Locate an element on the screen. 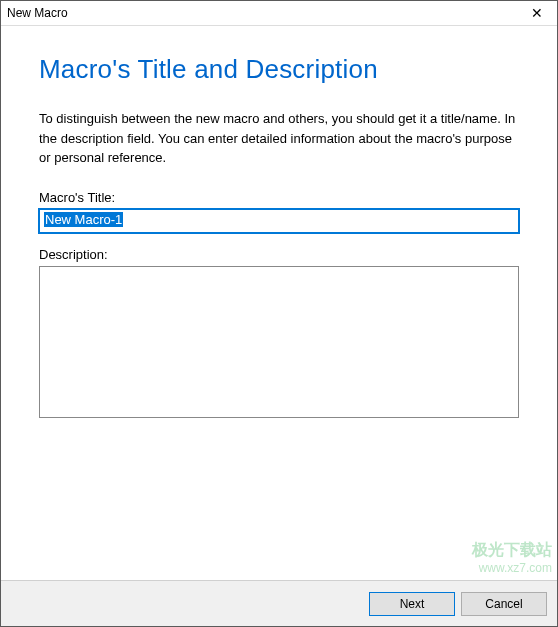 The height and width of the screenshot is (627, 558). titlebar: New Macro ✕ is located at coordinates (279, 14).